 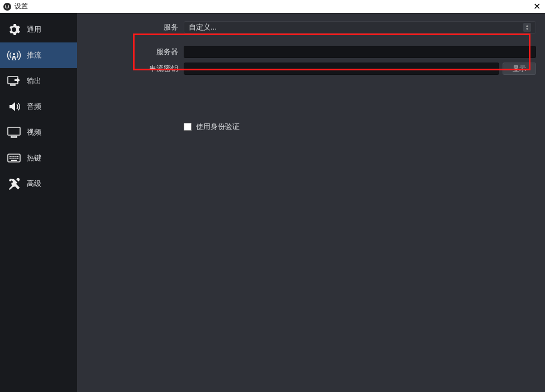 I want to click on sidebar-item-video: 视频, so click(x=39, y=132).